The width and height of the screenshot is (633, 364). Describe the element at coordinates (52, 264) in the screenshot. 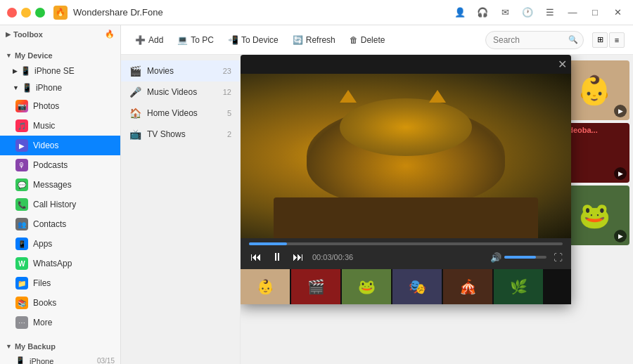

I see `whatsapp-label: WhatsApp` at that location.